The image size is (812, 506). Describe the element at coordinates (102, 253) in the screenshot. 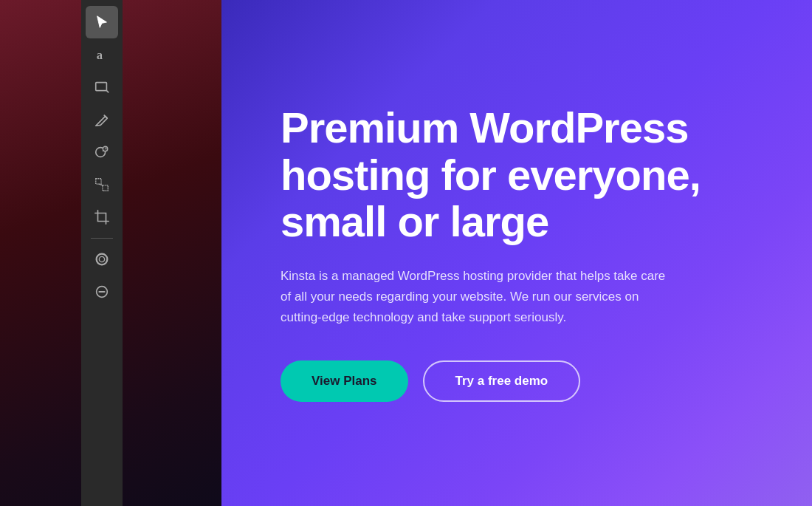

I see `toolbar: a ✕` at that location.